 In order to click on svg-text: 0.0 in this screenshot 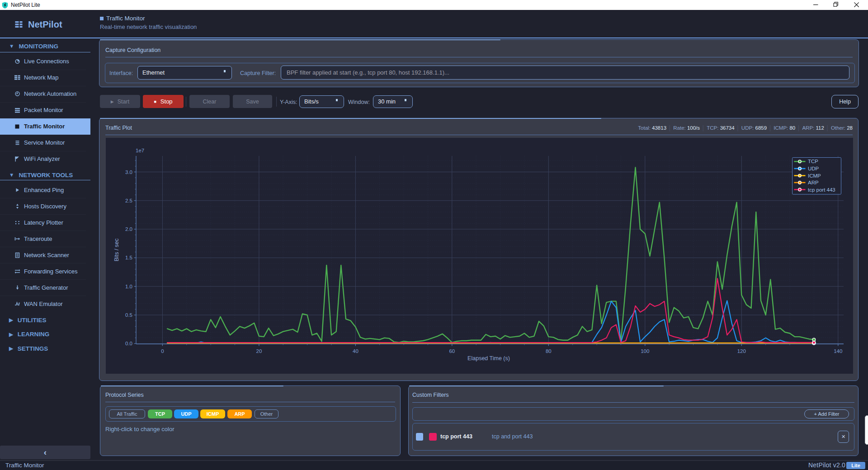, I will do `click(129, 343)`.